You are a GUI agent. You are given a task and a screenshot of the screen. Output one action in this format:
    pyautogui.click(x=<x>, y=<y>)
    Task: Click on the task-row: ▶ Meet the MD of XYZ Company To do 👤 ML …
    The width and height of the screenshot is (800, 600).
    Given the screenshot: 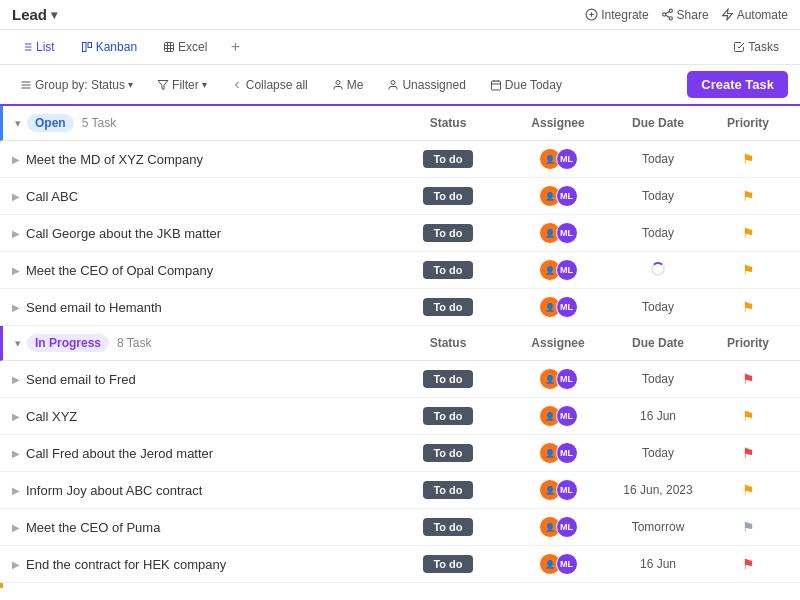 What is the action you would take?
    pyautogui.click(x=400, y=160)
    